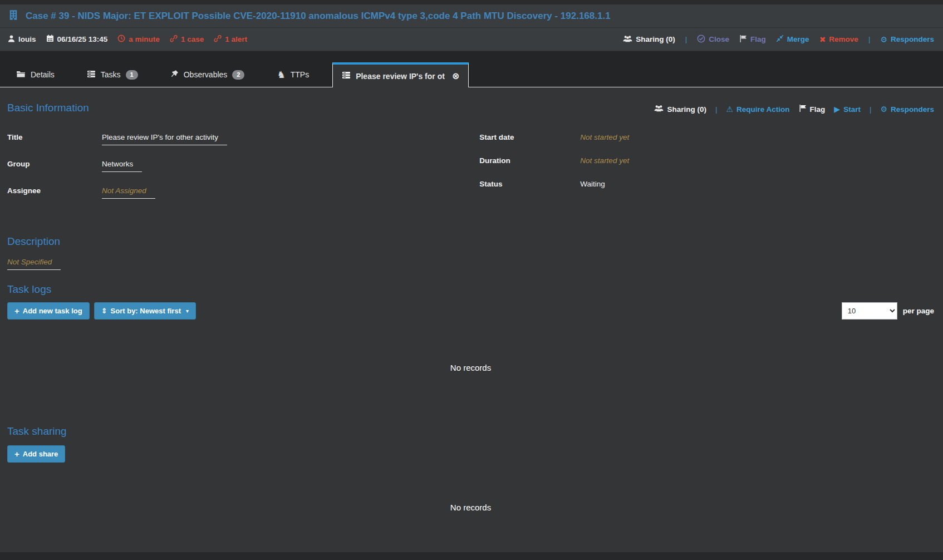 The width and height of the screenshot is (943, 560). Describe the element at coordinates (780, 39) in the screenshot. I see `merge-icon` at that location.